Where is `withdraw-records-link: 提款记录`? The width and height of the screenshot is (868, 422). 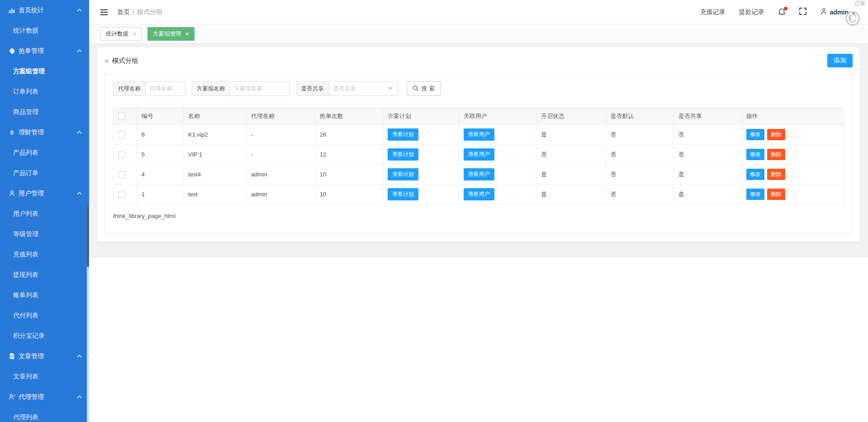
withdraw-records-link: 提款记录 is located at coordinates (752, 12).